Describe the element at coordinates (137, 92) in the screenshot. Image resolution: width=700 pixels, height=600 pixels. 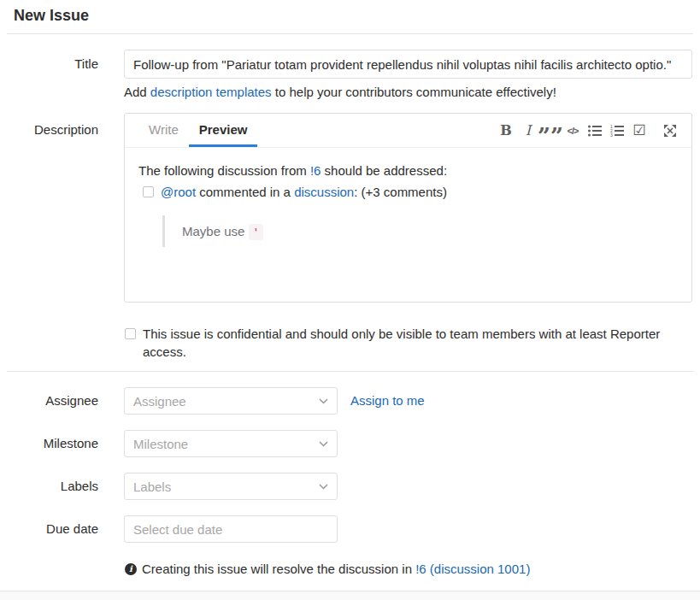
I see `title-help-prefix: Add` at that location.